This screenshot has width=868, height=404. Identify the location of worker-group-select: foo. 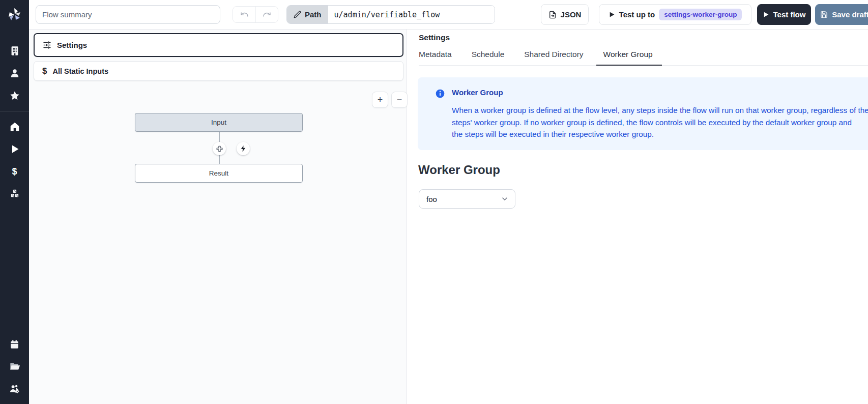
(467, 199).